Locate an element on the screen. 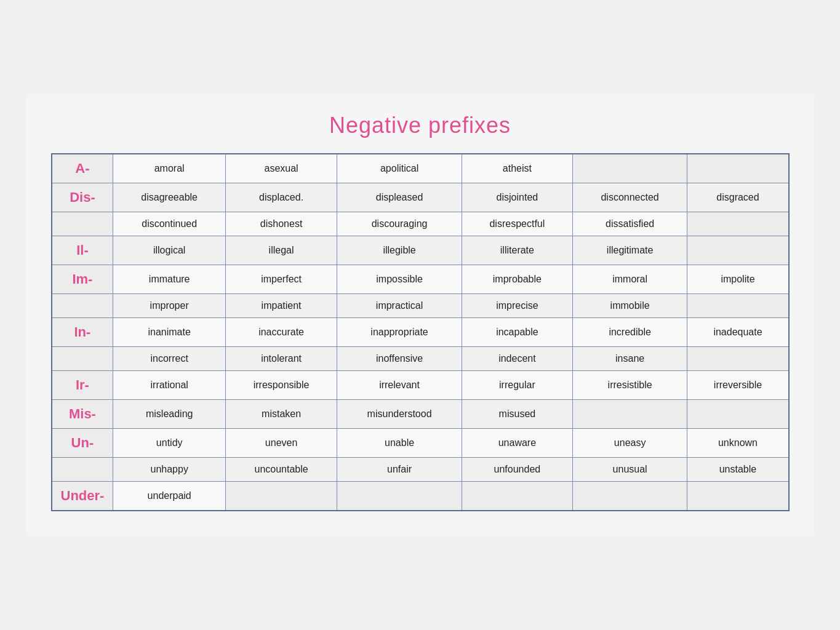 Image resolution: width=840 pixels, height=630 pixels. word-cell-7-0: incorrect is located at coordinates (170, 359).